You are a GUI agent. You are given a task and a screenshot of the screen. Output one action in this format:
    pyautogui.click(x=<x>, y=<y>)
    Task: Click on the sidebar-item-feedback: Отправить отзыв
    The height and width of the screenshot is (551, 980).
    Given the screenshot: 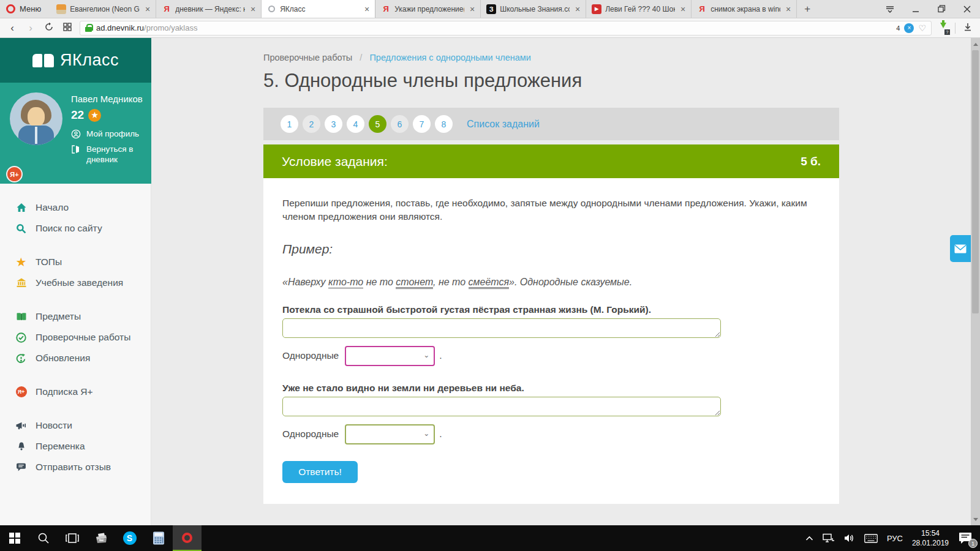 What is the action you would take?
    pyautogui.click(x=75, y=467)
    